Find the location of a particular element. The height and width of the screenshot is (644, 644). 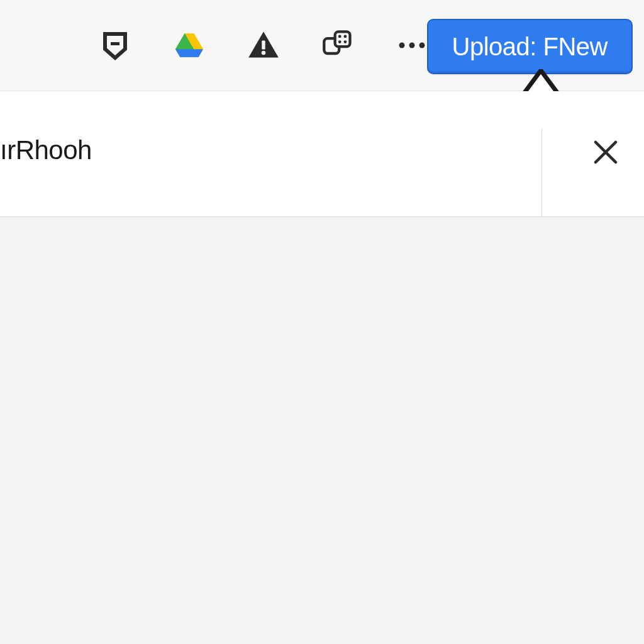

upload-new-button: Upload: FNew is located at coordinates (530, 47).